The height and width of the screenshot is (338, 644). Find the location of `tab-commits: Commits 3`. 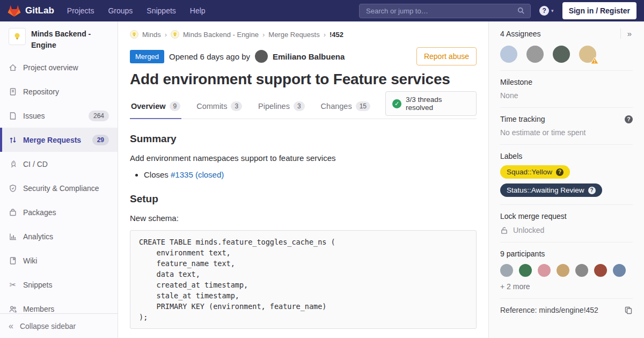

tab-commits: Commits 3 is located at coordinates (219, 107).